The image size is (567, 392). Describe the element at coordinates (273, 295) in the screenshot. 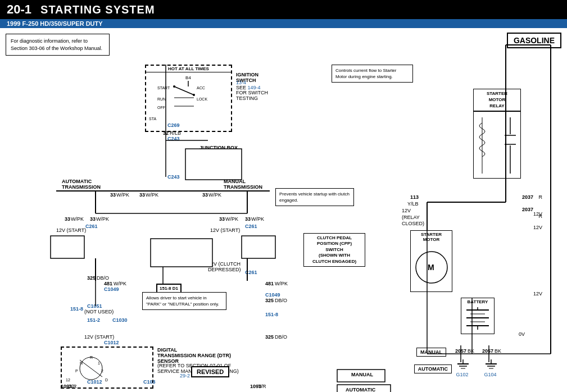

I see `c1049-2: C1049` at that location.